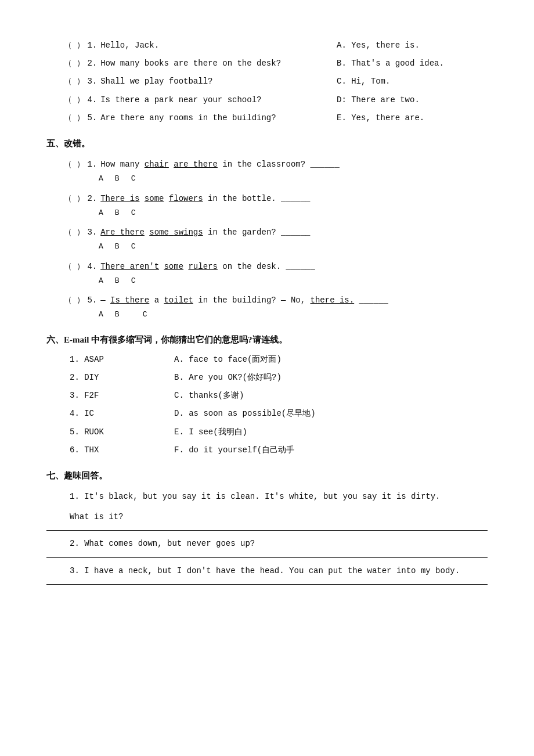 The image size is (534, 756). What do you see at coordinates (276, 165) in the screenshot?
I see `correction-line: （ ） 1. How many chair are there in the c…` at bounding box center [276, 165].